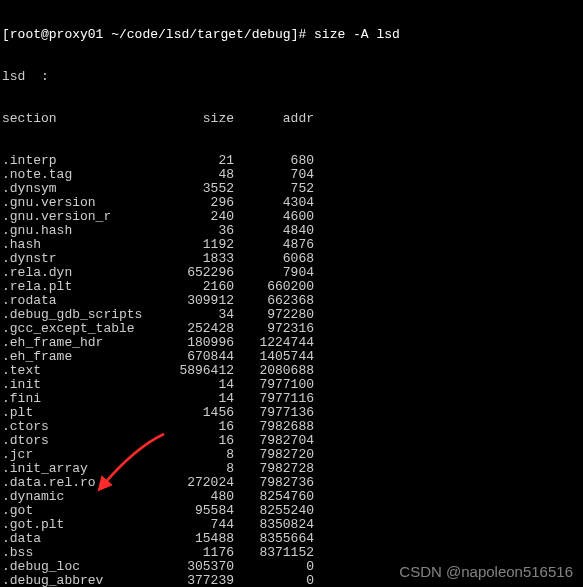  What do you see at coordinates (292, 203) in the screenshot?
I see `table-row: .gnu.version2964304` at bounding box center [292, 203].